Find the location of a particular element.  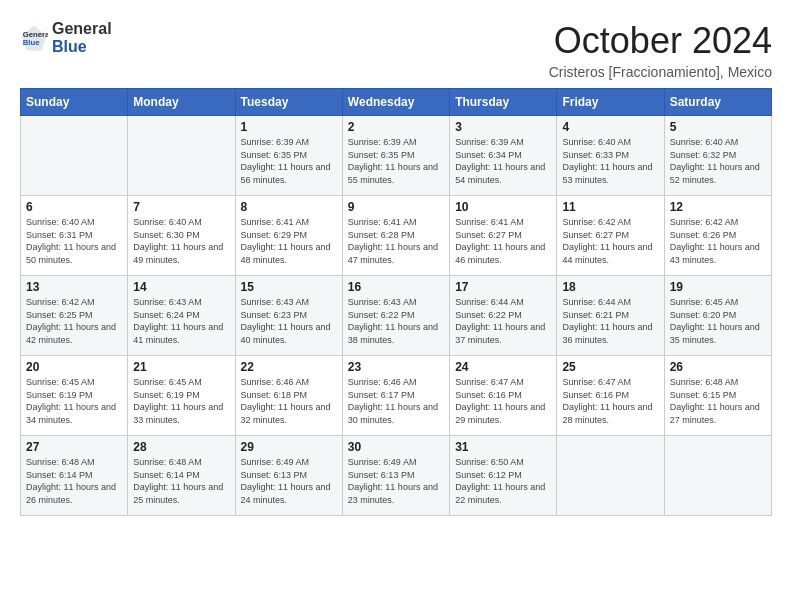

logo: General Blue General Blue is located at coordinates (66, 38).